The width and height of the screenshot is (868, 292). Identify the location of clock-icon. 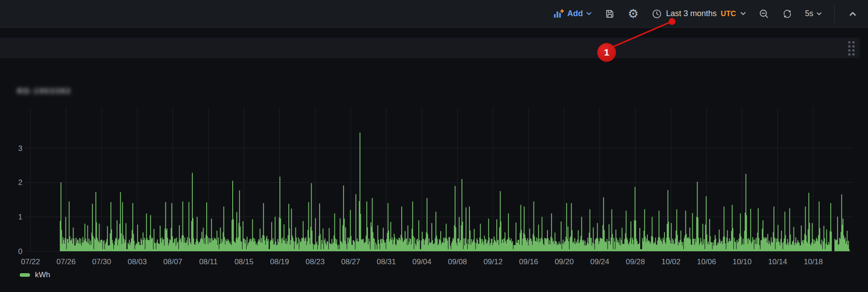
(657, 14).